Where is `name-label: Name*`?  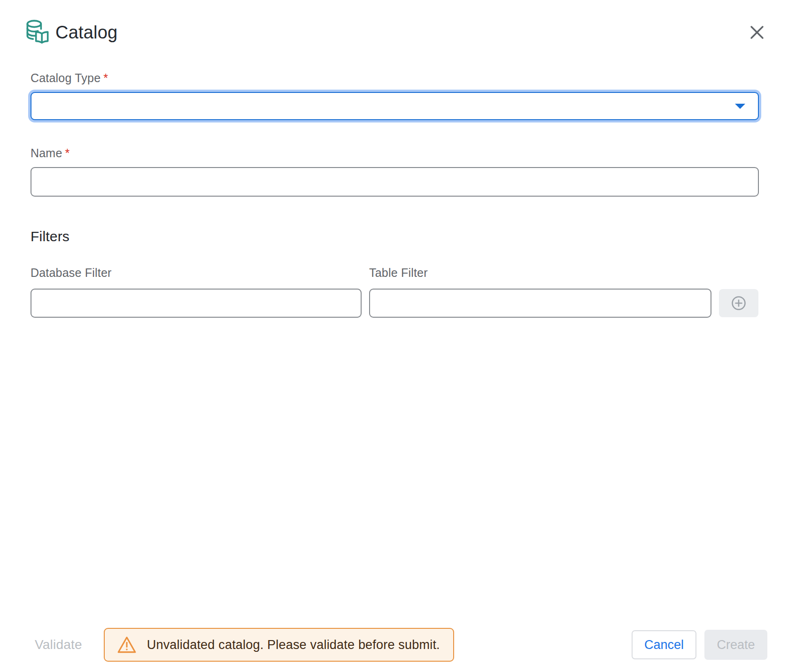
name-label: Name* is located at coordinates (394, 153).